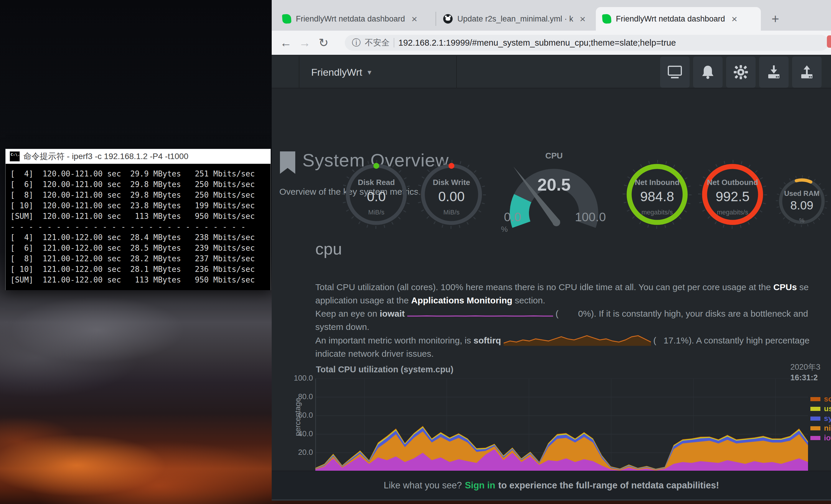 This screenshot has width=831, height=504. I want to click on gauge-label: CPU, so click(554, 156).